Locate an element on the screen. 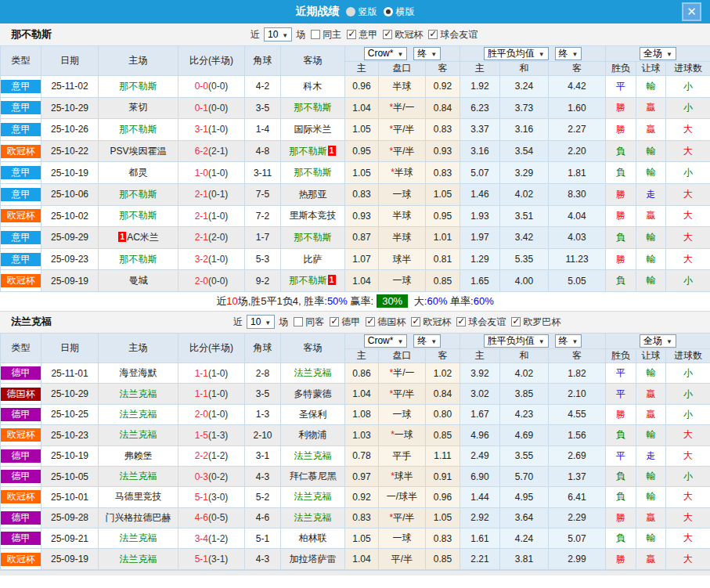 The width and height of the screenshot is (710, 588). league-badge: 欧冠杯 is located at coordinates (20, 152).